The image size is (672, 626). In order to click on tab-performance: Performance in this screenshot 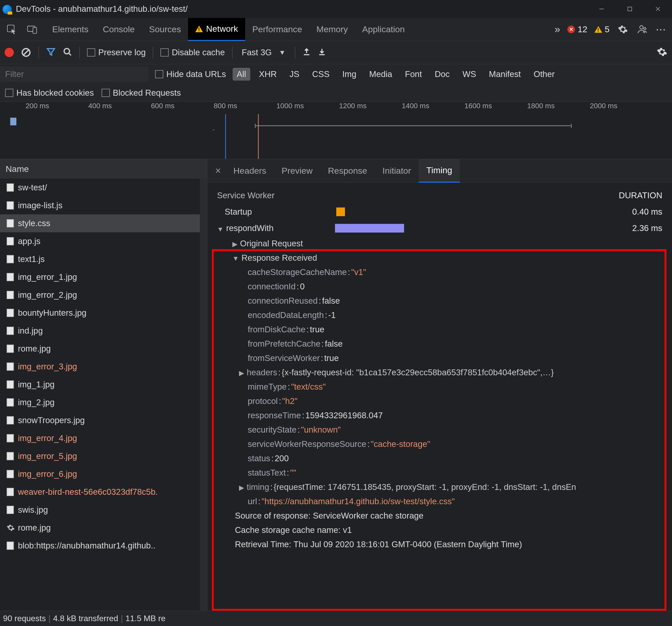, I will do `click(277, 29)`.